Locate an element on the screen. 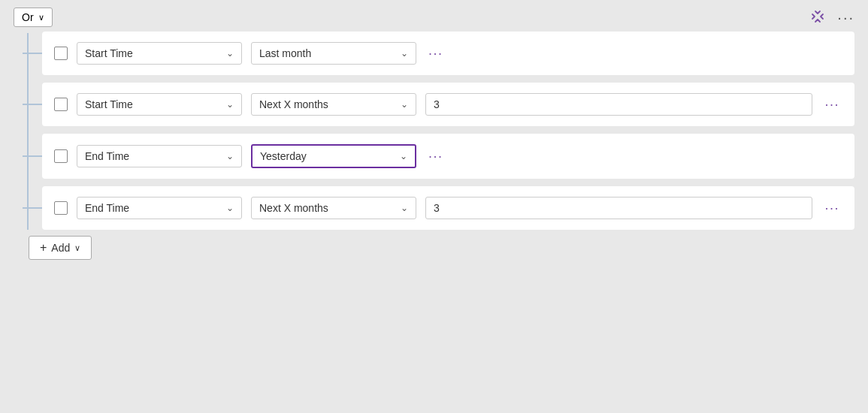 This screenshot has height=413, width=868. or-chevron-icon: ∨ is located at coordinates (41, 18).